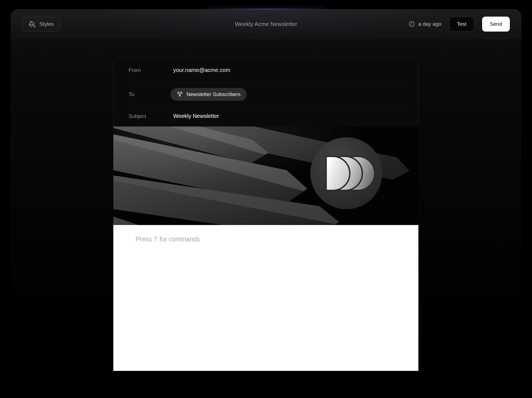  Describe the element at coordinates (196, 116) in the screenshot. I see `subject-value-input: Weekly Newsletter` at that location.